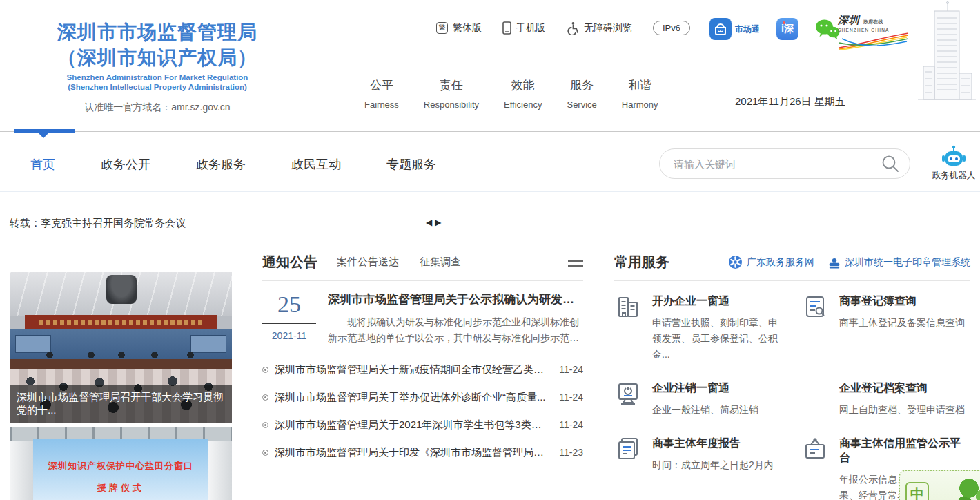  What do you see at coordinates (290, 262) in the screenshot?
I see `notices-title: 通知公告` at bounding box center [290, 262].